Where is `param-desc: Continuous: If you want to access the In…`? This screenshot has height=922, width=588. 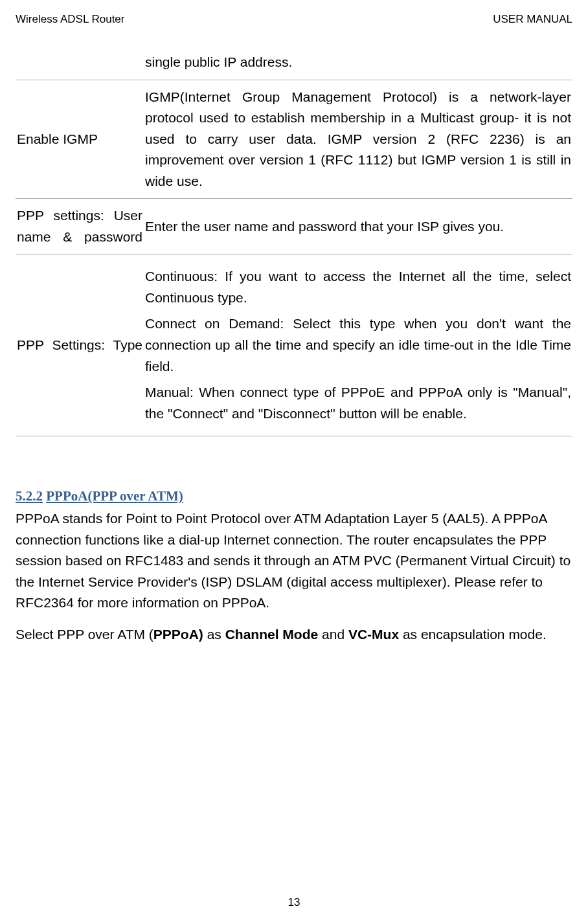
param-desc: Continuous: If you want to access the In… is located at coordinates (358, 346).